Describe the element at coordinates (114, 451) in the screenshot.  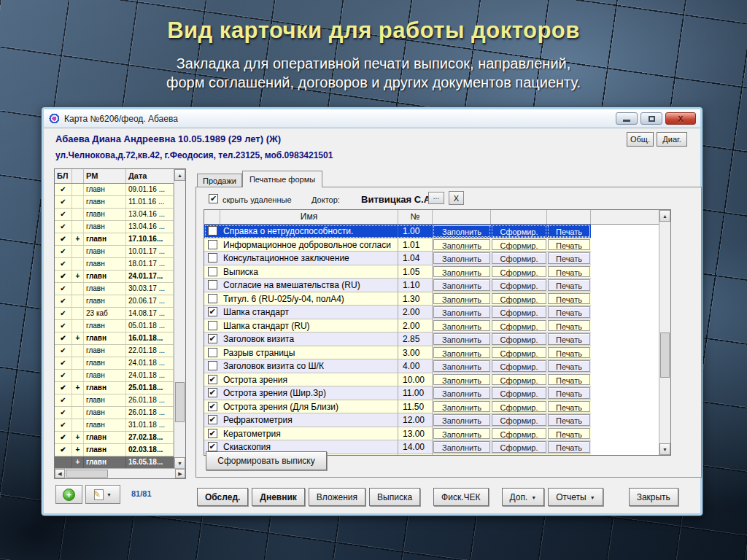
I see `visit-row: ✔+главн02.03.18...` at that location.